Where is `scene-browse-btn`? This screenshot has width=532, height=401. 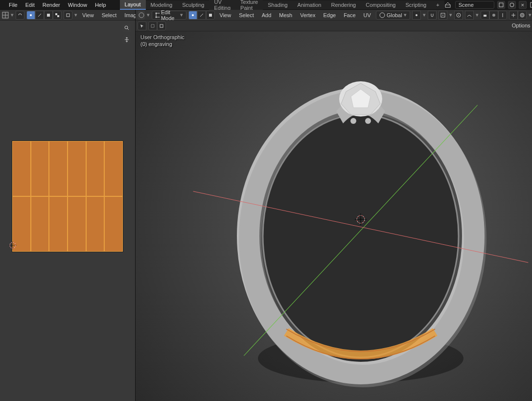
scene-browse-btn is located at coordinates (501, 5).